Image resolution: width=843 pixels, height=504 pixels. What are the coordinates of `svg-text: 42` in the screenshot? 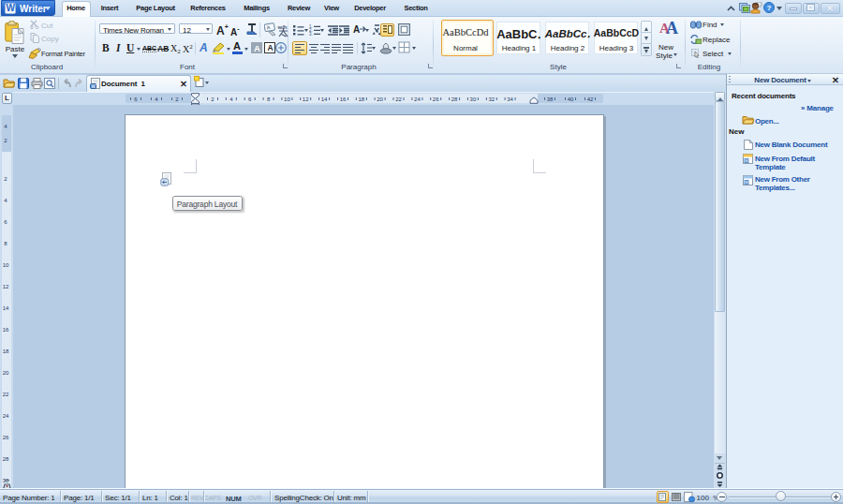 It's located at (590, 99).